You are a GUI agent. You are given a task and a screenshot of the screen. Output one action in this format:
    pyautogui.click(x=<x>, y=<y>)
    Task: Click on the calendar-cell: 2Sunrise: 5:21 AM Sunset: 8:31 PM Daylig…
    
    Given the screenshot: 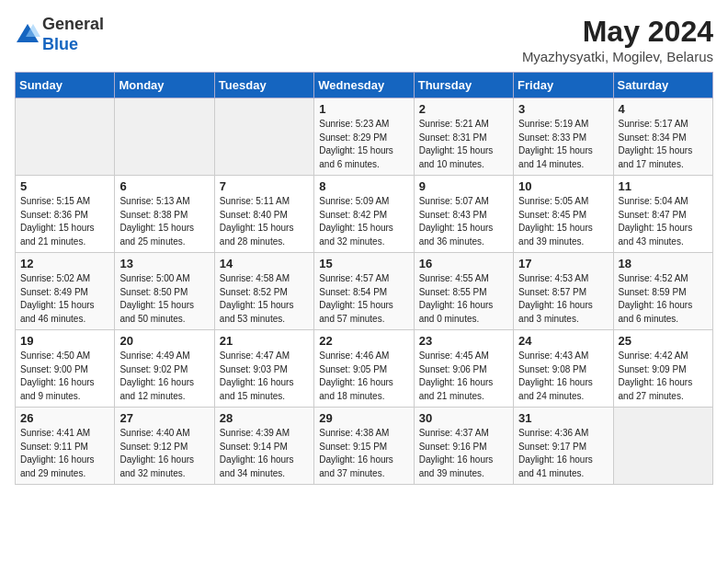 What is the action you would take?
    pyautogui.click(x=463, y=137)
    